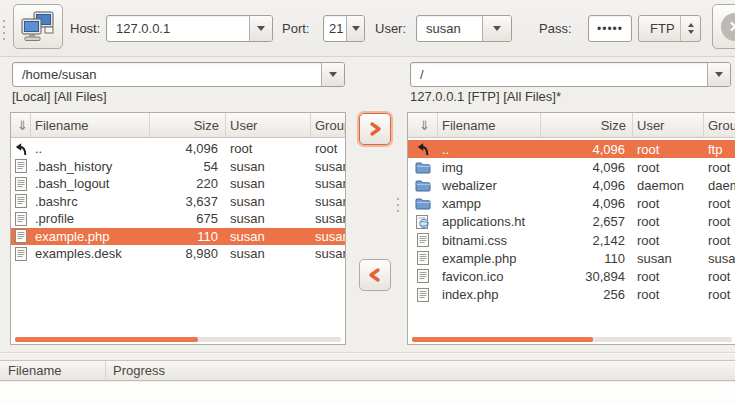 This screenshot has width=735, height=405. Describe the element at coordinates (167, 74) in the screenshot. I see `local-path-input: /home/susan` at that location.